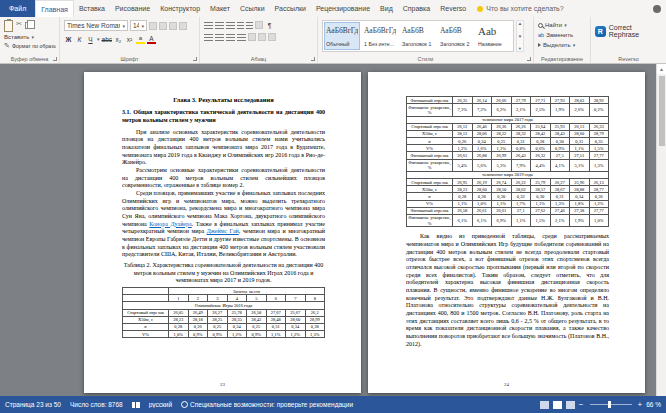 This screenshot has width=666, height=413. I want to click on sort-button, so click(259, 25).